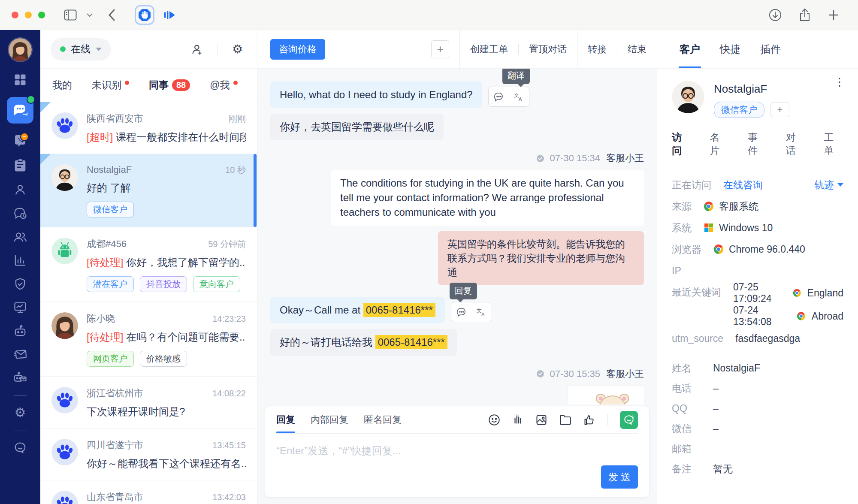 The height and width of the screenshot is (504, 858). I want to click on composer-toolbar, so click(563, 420).